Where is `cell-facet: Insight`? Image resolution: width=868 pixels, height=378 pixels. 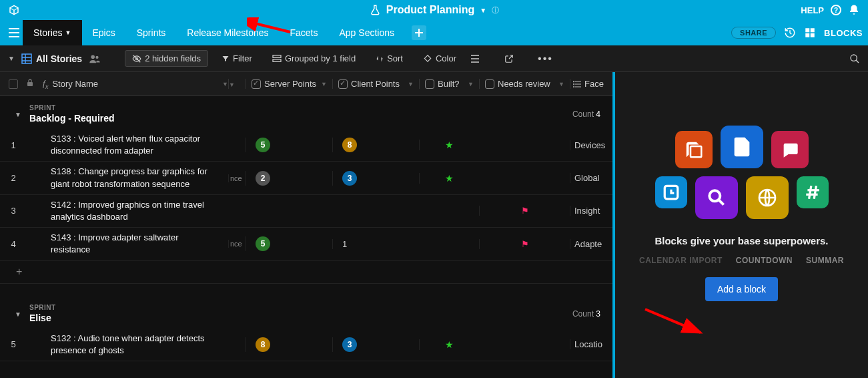
cell-facet: Insight is located at coordinates (588, 211).